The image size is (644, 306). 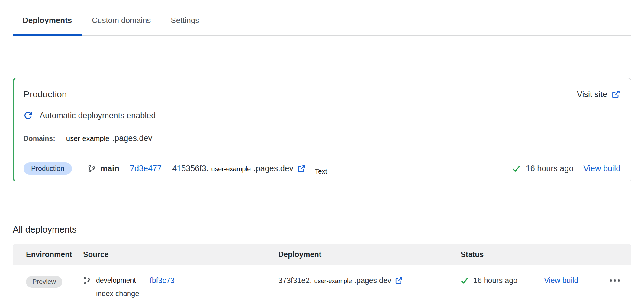 What do you see at coordinates (45, 94) in the screenshot?
I see `production-card-title: Production` at bounding box center [45, 94].